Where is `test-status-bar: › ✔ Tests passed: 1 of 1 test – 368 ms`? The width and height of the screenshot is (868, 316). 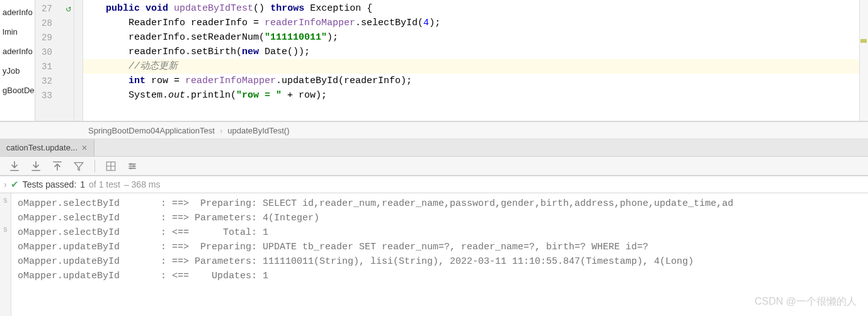
test-status-bar: › ✔ Tests passed: 1 of 1 test – 368 ms is located at coordinates (434, 184).